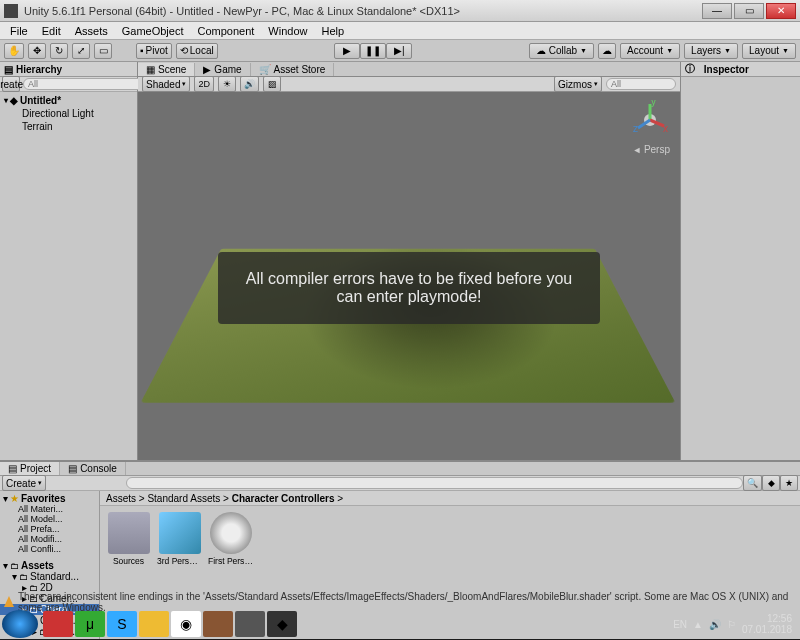 The image size is (800, 640). Describe the element at coordinates (749, 11) in the screenshot. I see `window-maximize-button: ▭` at that location.